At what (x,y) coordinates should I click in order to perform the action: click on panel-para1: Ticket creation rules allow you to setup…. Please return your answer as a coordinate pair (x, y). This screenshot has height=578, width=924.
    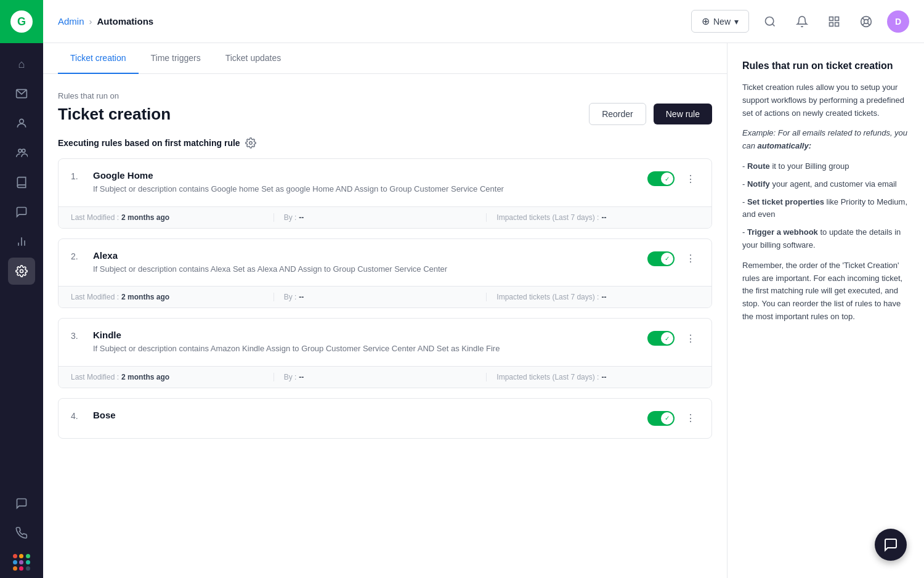
    Looking at the image, I should click on (825, 100).